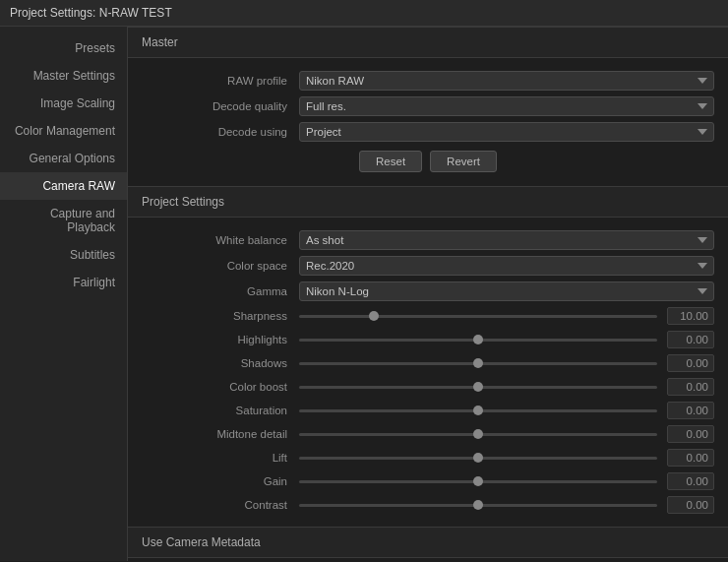 The image size is (728, 562). What do you see at coordinates (507, 81) in the screenshot?
I see `raw-profile-control: Nikon RAW` at bounding box center [507, 81].